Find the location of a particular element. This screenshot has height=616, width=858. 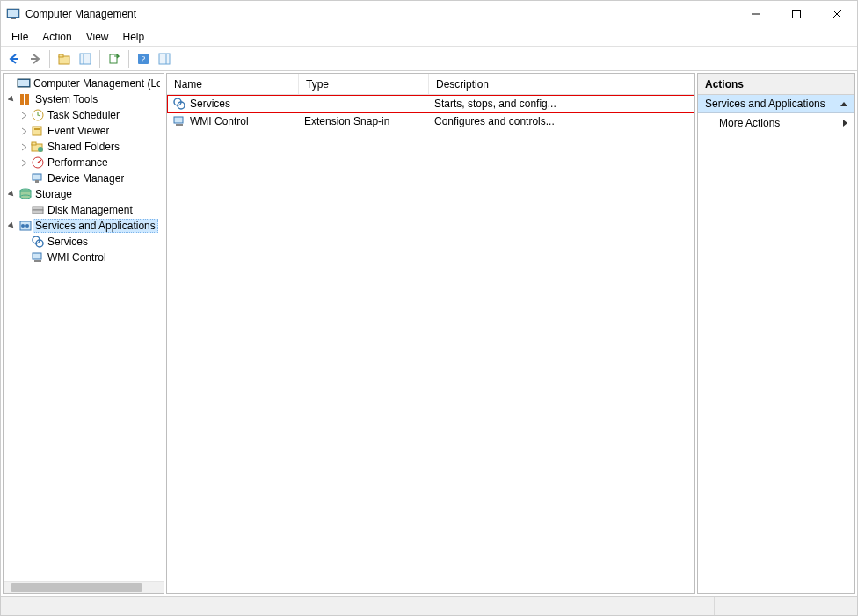

minimize-button is located at coordinates (756, 14).